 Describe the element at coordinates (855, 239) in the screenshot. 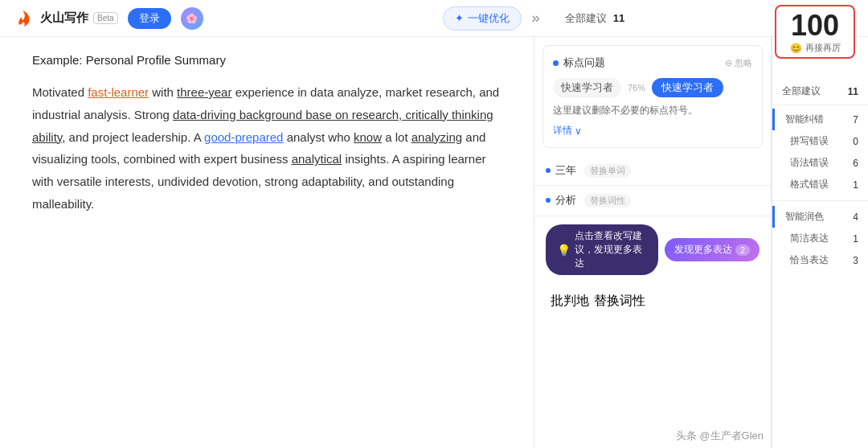

I see `concise-count: 1` at that location.